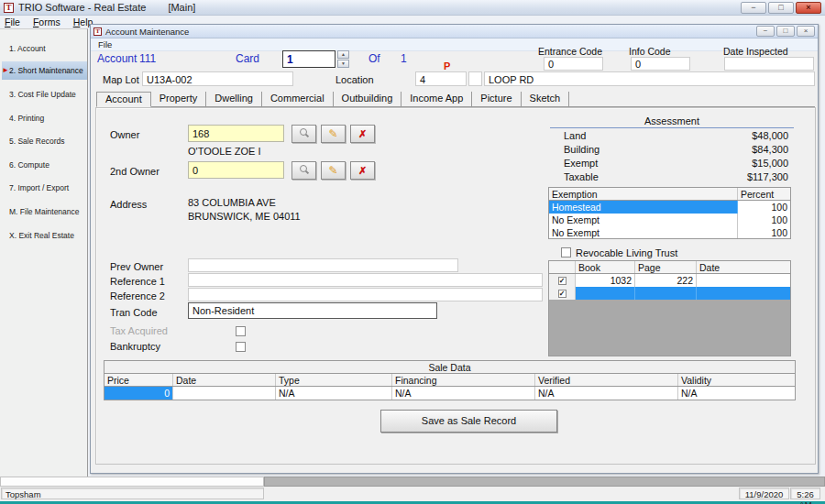 The width and height of the screenshot is (825, 504). What do you see at coordinates (546, 99) in the screenshot?
I see `tab-sketch: Sketch` at bounding box center [546, 99].